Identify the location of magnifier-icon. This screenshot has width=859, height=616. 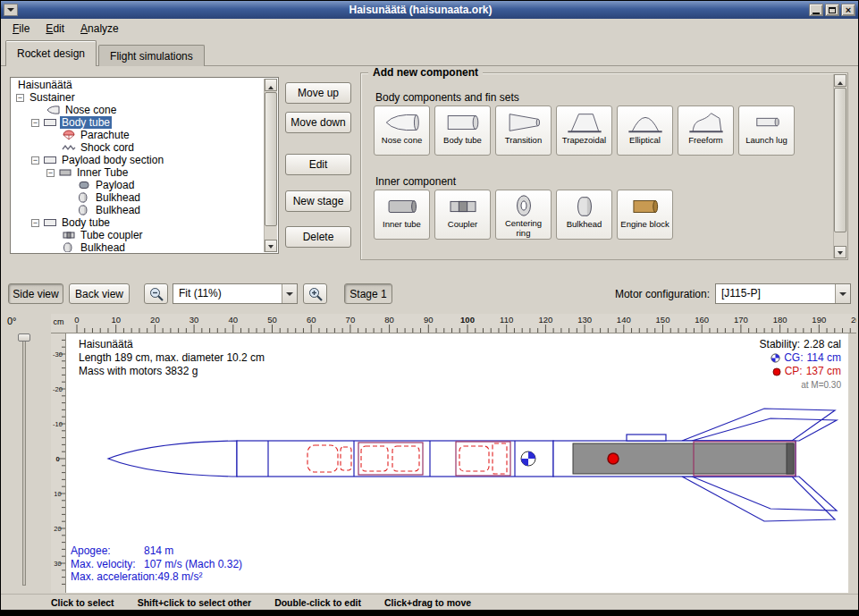
(156, 294).